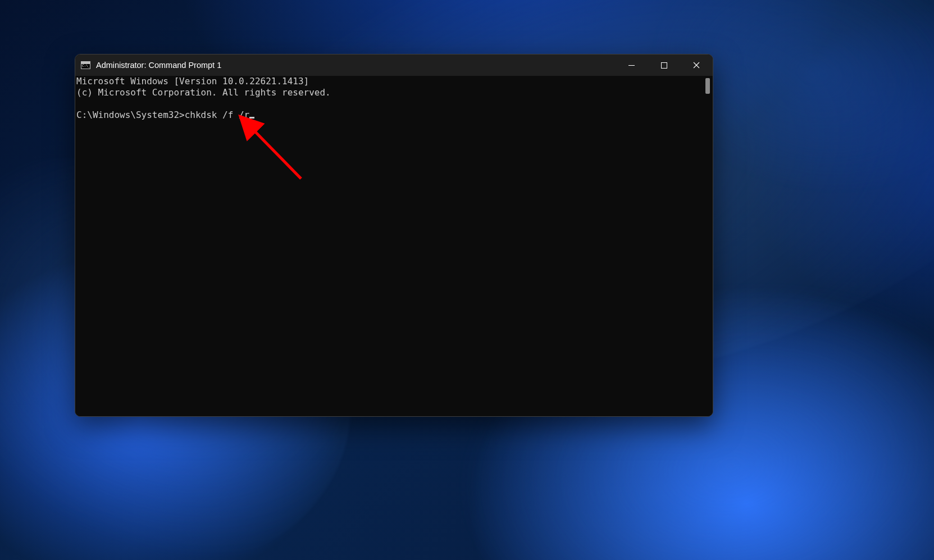 The width and height of the screenshot is (934, 560). Describe the element at coordinates (696, 65) in the screenshot. I see `close-icon` at that location.